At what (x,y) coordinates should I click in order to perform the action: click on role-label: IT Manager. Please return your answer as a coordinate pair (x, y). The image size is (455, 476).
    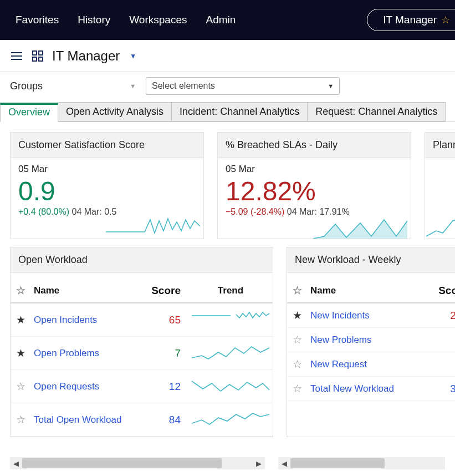
    Looking at the image, I should click on (410, 20).